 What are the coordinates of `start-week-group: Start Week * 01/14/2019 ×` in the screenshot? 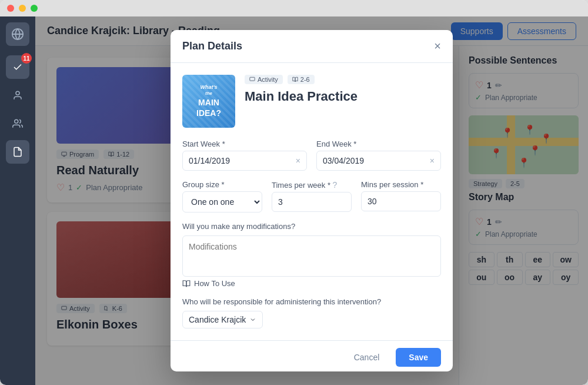 It's located at (245, 155).